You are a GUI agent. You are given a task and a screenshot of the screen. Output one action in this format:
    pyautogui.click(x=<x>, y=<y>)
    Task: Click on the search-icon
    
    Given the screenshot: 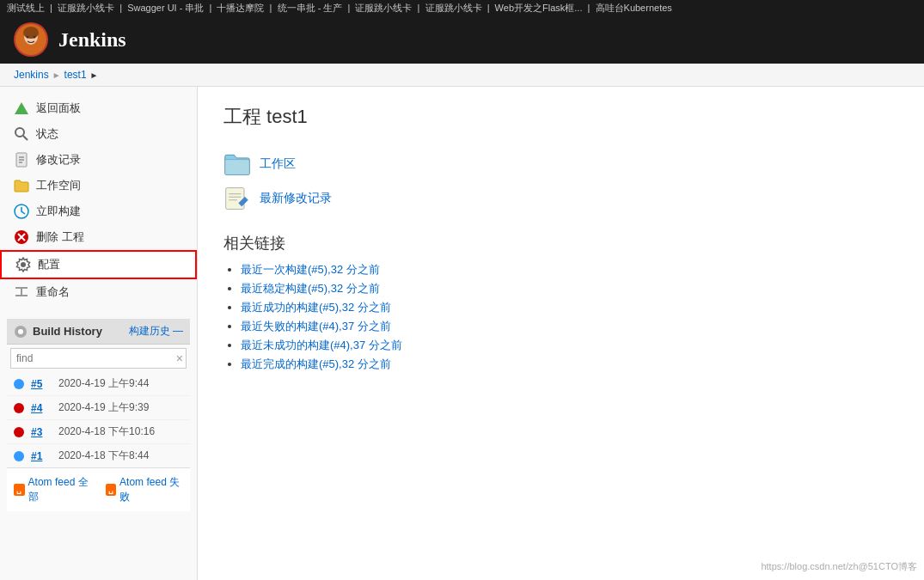 What is the action you would take?
    pyautogui.click(x=21, y=134)
    